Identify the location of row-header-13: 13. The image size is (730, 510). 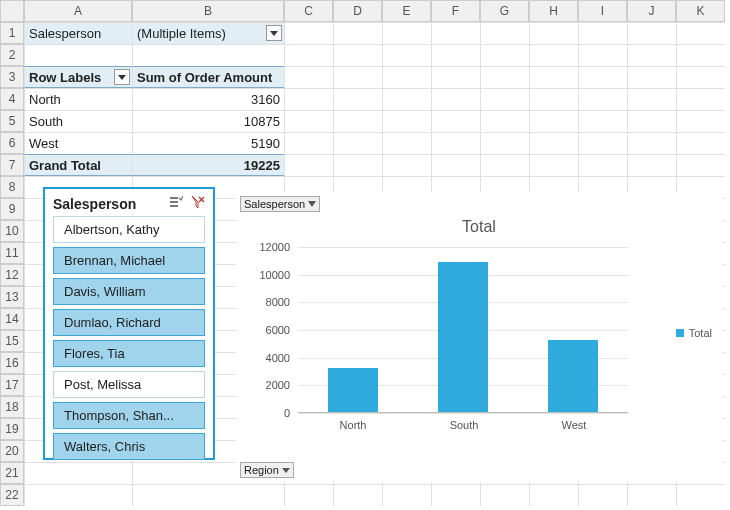
(12, 297).